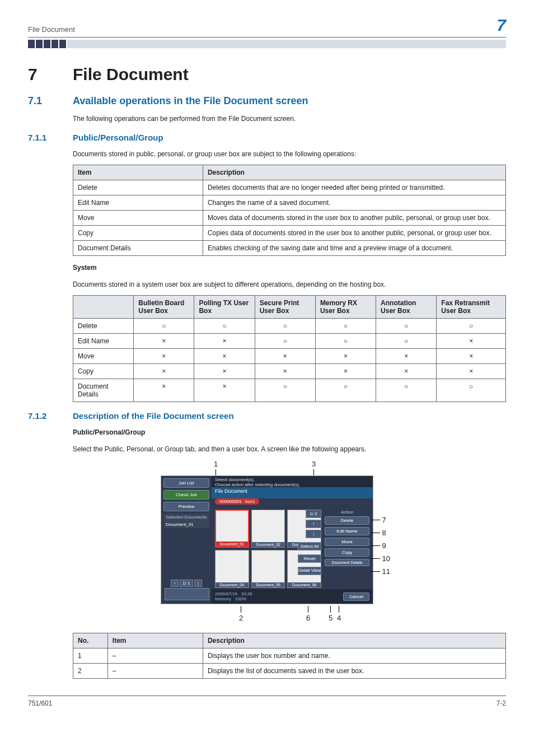 Image resolution: width=534 pixels, height=756 pixels. I want to click on job-list-button: Job List, so click(186, 483).